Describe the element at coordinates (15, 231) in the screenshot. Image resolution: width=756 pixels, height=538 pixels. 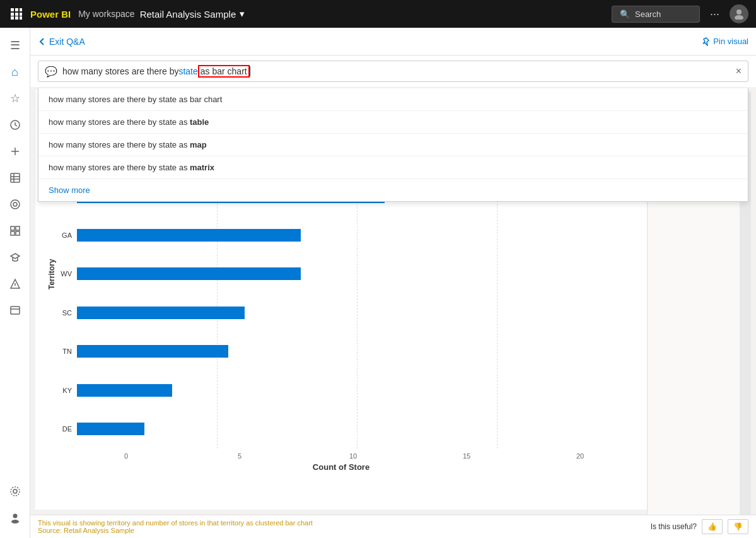
I see `browse-icon` at that location.